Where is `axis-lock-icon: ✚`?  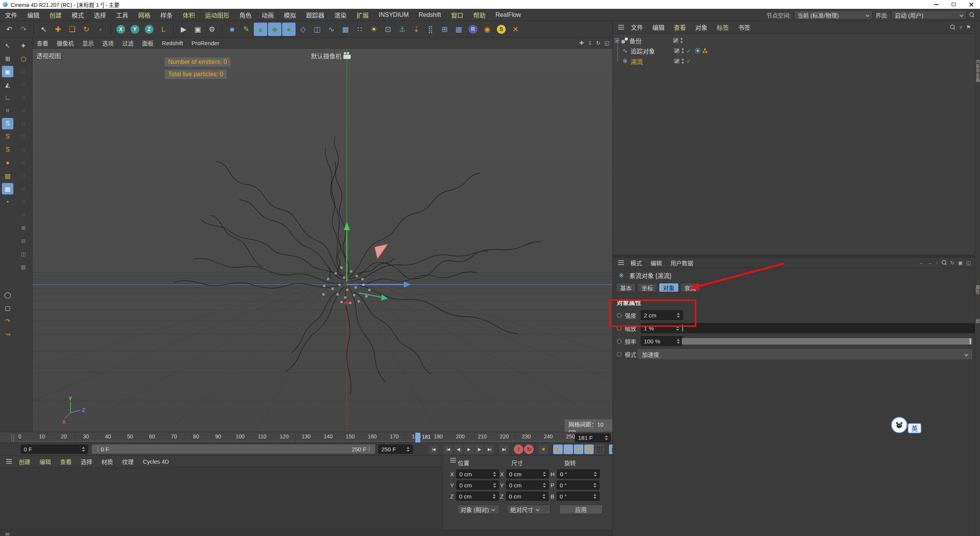
axis-lock-icon: ✚ is located at coordinates (23, 46).